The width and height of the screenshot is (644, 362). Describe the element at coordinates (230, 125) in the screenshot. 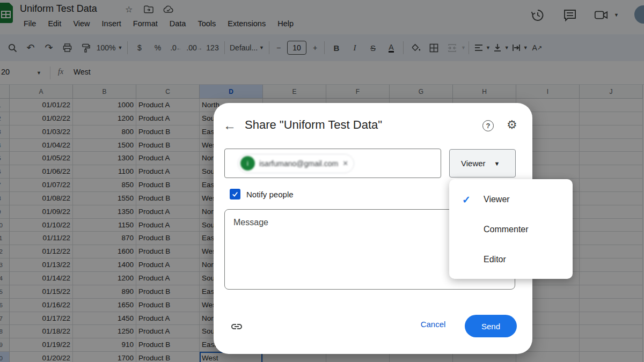

I see `back-button: ←` at that location.